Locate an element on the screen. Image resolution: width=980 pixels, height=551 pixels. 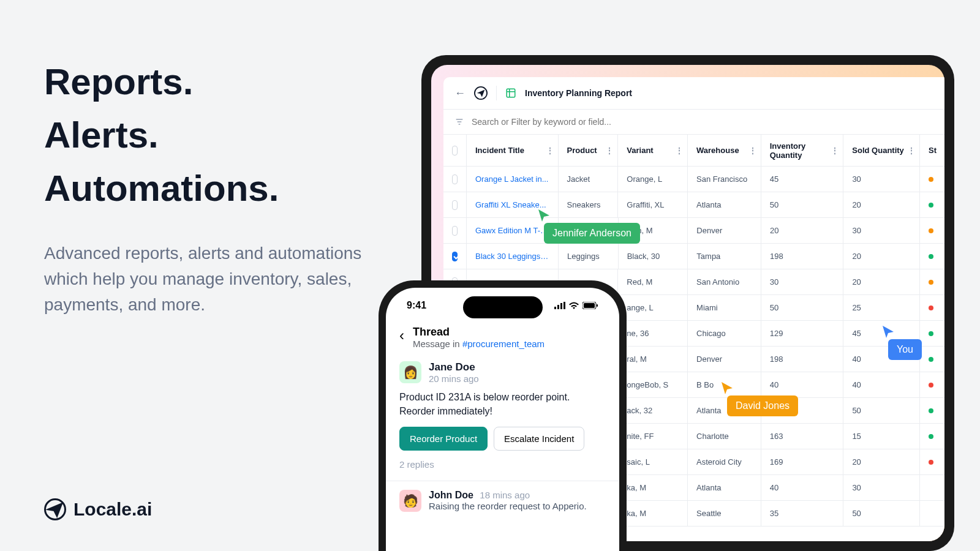
cell-inventory-qty: 129 is located at coordinates (802, 333).